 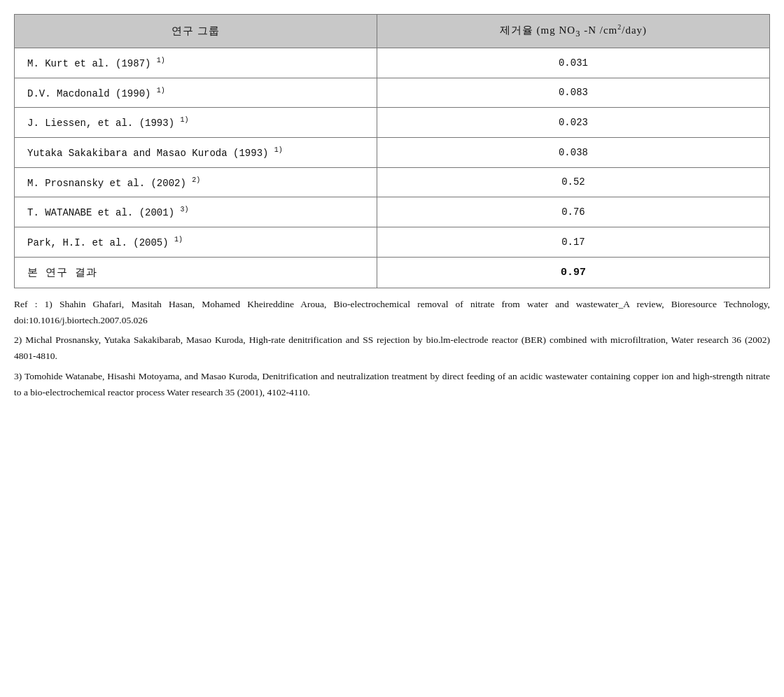 What do you see at coordinates (184, 210) in the screenshot?
I see `ref-number: 3)` at bounding box center [184, 210].